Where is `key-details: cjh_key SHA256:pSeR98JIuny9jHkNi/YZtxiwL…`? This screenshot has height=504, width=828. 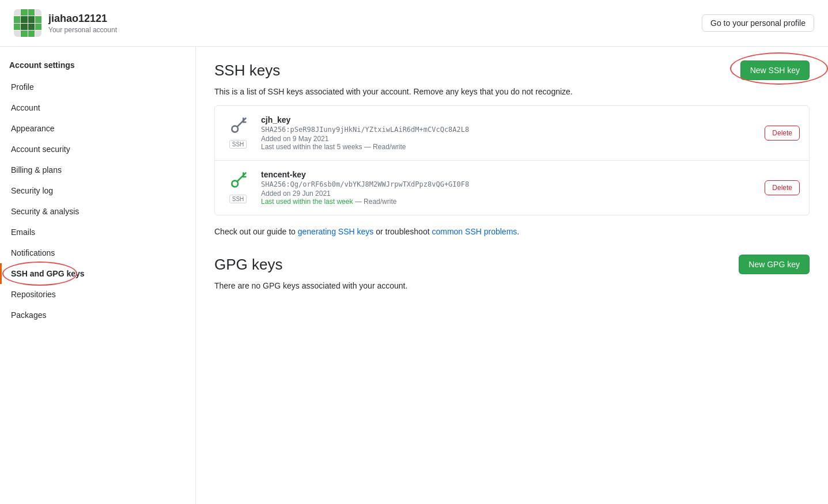
key-details: cjh_key SHA256:pSeR98JIuny9jHkNi/YZtxiwL… is located at coordinates (508, 133).